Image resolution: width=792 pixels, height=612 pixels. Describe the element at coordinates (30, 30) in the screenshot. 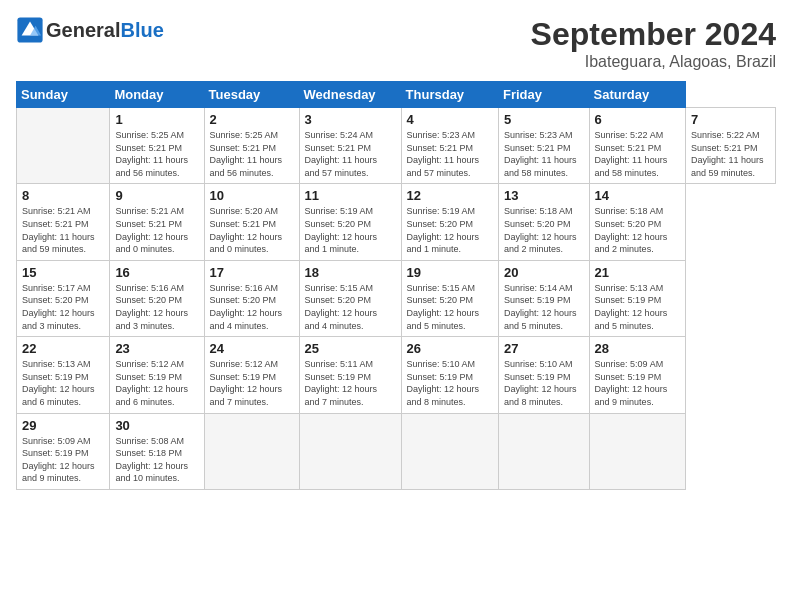

I see `logo-icon` at that location.